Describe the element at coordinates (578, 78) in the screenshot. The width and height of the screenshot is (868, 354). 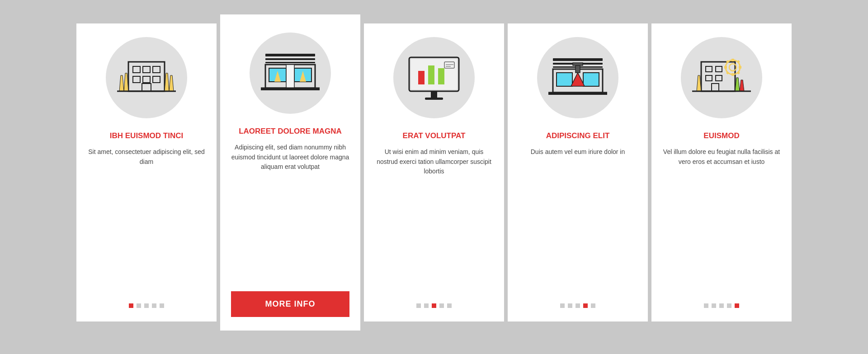
I see `card-4-icon` at that location.